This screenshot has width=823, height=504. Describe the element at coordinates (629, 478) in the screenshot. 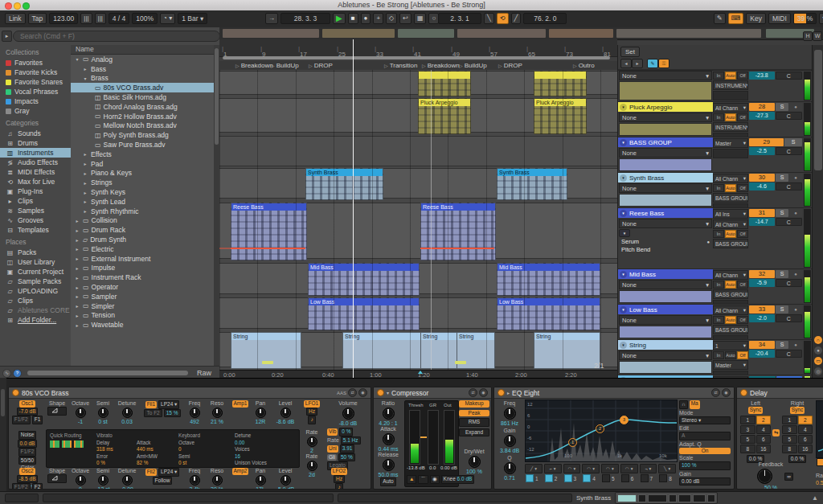

I see `band-enable-checkbox: 6` at that location.